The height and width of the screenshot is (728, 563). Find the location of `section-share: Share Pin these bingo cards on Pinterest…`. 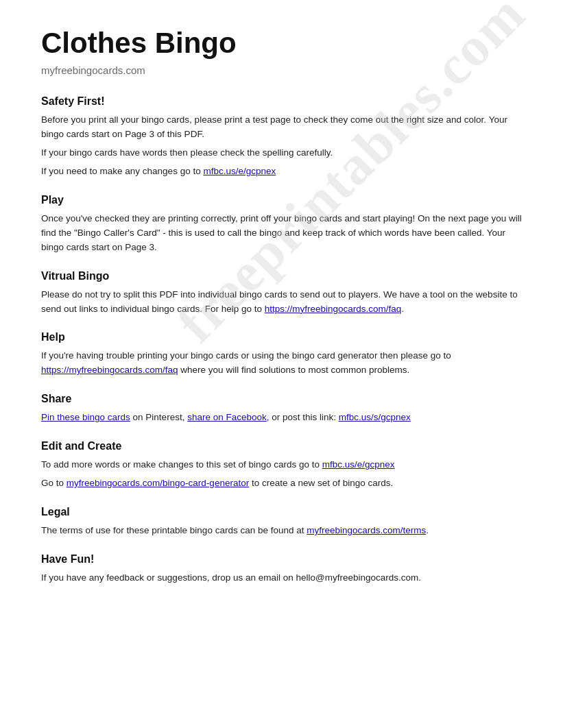

section-share: Share Pin these bingo cards on Pinterest… is located at coordinates (281, 409).